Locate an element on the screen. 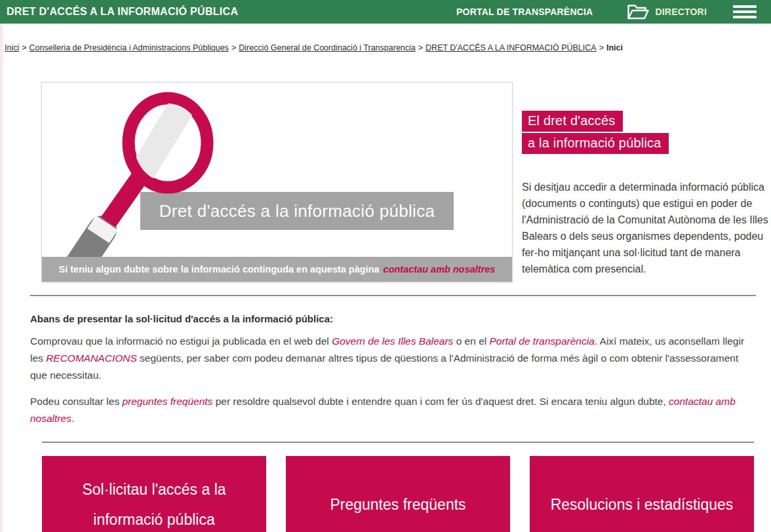 The width and height of the screenshot is (771, 532). page-edge-strip is located at coordinates (1, 278).